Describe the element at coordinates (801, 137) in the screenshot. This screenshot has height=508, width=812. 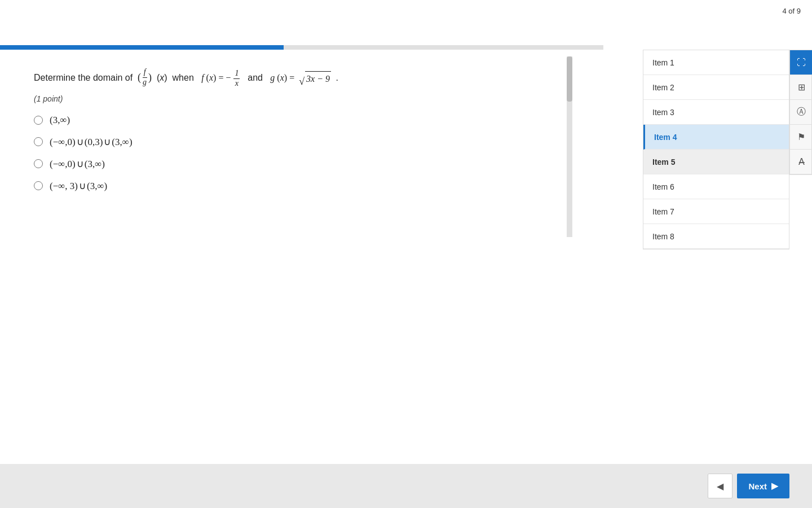
I see `flag-icon: ⚑` at that location.